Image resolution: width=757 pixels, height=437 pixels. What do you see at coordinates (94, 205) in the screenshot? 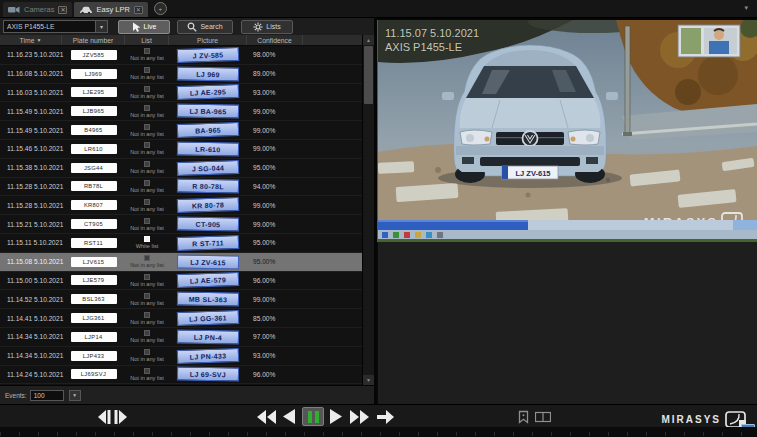
I see `plate-cell: KR807` at bounding box center [94, 205].